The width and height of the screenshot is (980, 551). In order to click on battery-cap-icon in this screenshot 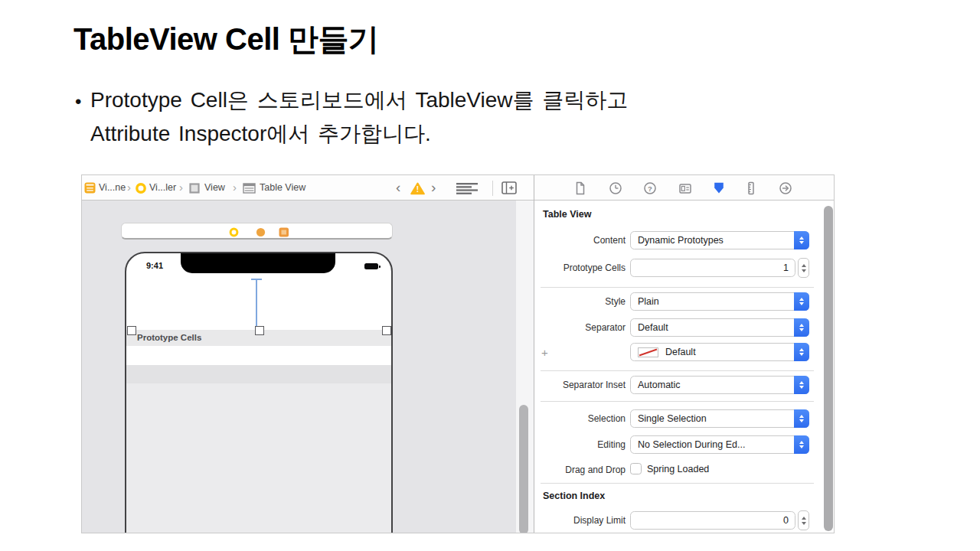, I will do `click(380, 266)`.